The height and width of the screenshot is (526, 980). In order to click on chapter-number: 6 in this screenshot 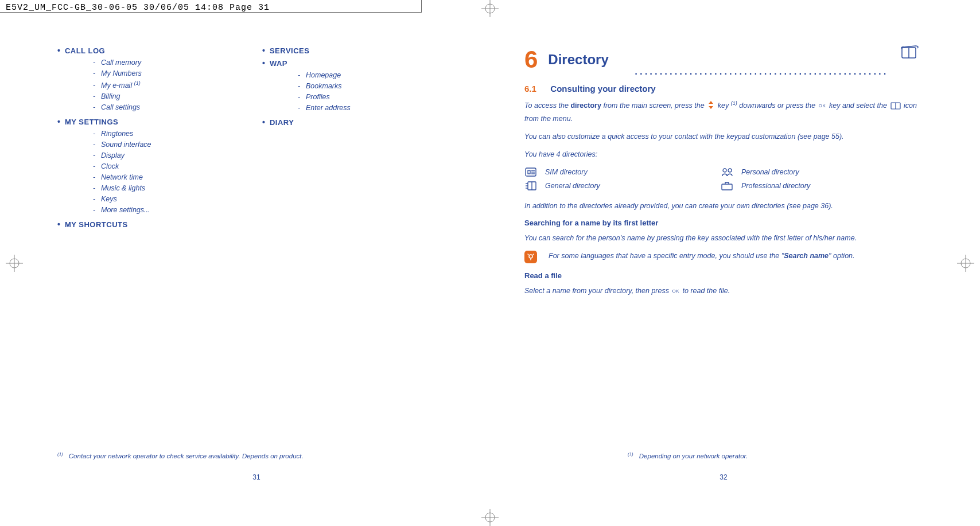, I will do `click(531, 60)`.